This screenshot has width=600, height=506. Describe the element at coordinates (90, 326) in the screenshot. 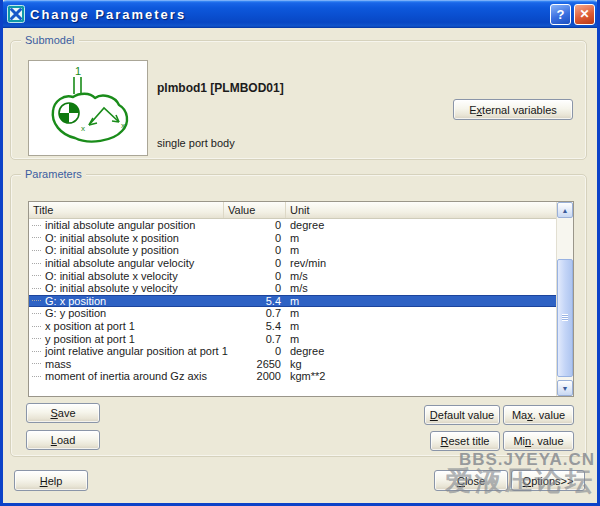

I see `parameter-title: x position at port 1` at that location.